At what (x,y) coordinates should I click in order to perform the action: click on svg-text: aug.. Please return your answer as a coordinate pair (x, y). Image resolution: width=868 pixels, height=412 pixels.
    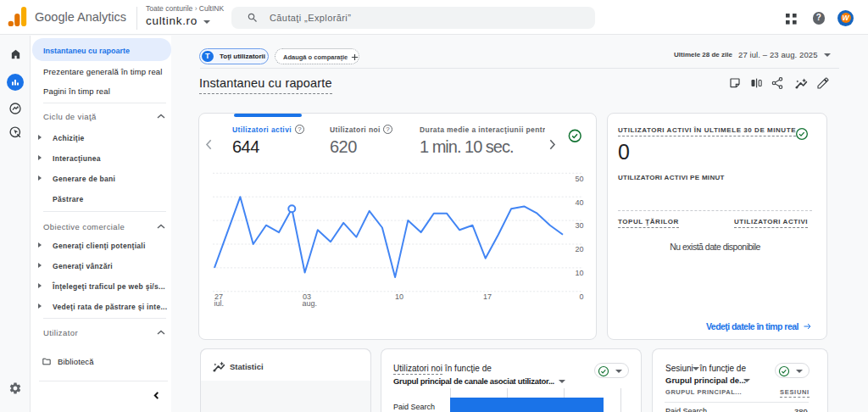
    Looking at the image, I should click on (310, 303).